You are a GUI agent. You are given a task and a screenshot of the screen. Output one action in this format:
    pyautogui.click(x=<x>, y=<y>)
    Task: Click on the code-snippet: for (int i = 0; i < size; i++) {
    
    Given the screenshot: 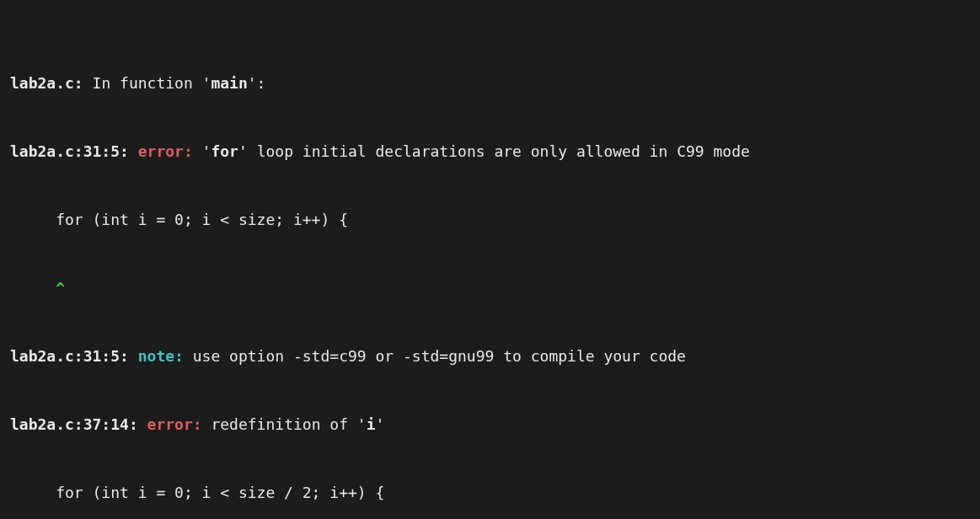 What is the action you would take?
    pyautogui.click(x=490, y=219)
    